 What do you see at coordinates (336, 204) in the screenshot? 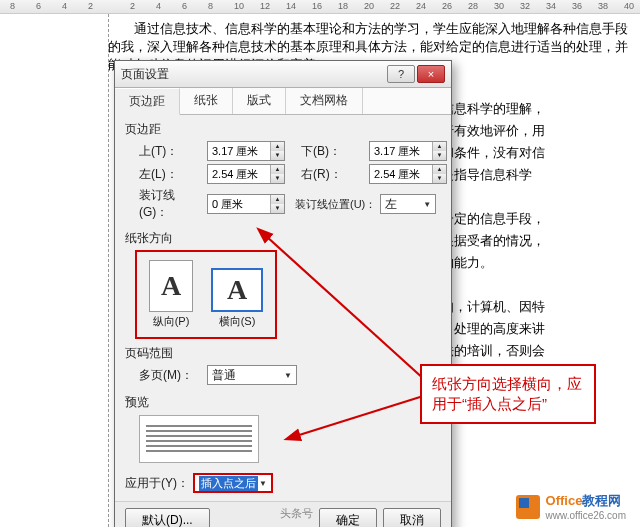
I see `gutter-pos-label: 装订线位置(U)：` at bounding box center [336, 204].